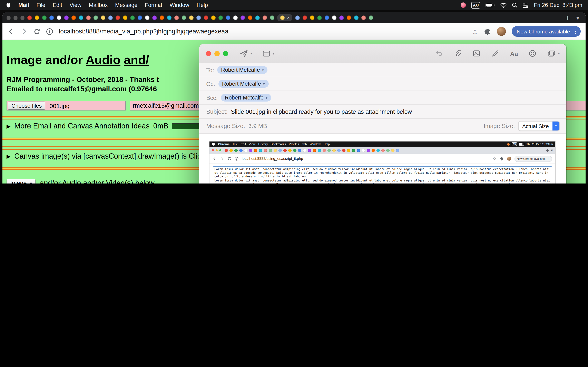  What do you see at coordinates (137, 60) in the screenshot?
I see `heading-link-and: and/` at bounding box center [137, 60].